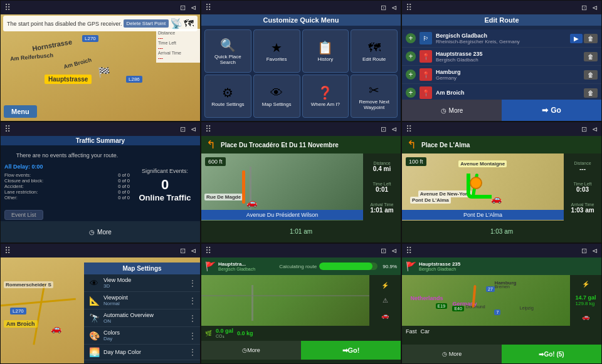  Describe the element at coordinates (142, 352) in the screenshot. I see `day-map-color-row: 🌅 Day Map Color ⋮` at that location.